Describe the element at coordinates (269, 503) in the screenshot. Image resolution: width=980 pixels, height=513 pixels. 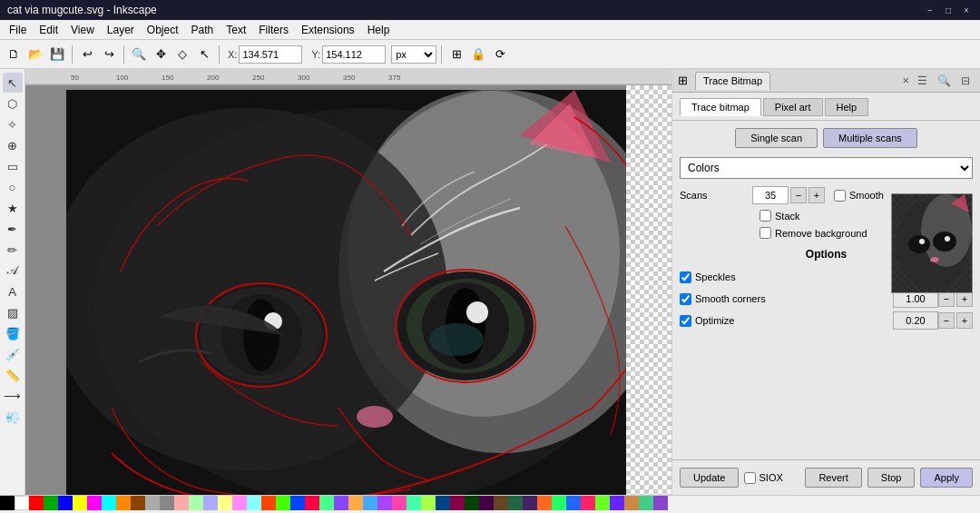
I see `swatch-vermillion` at that location.